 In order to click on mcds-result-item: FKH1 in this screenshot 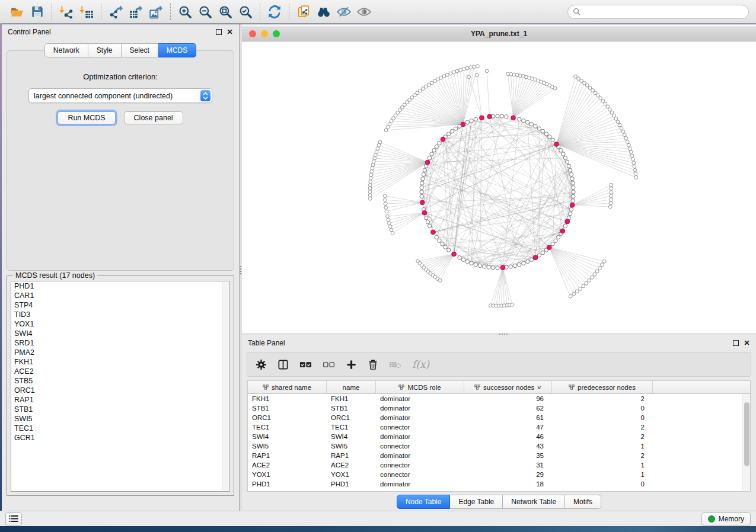, I will do `click(120, 362)`.